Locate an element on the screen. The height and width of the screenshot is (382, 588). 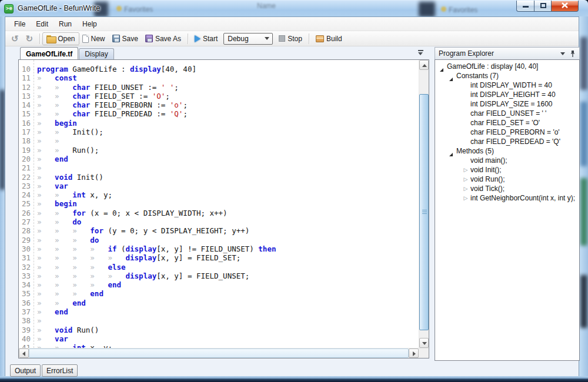
tree-item: GameOfLife : display [24, 24] is located at coordinates (507, 66).